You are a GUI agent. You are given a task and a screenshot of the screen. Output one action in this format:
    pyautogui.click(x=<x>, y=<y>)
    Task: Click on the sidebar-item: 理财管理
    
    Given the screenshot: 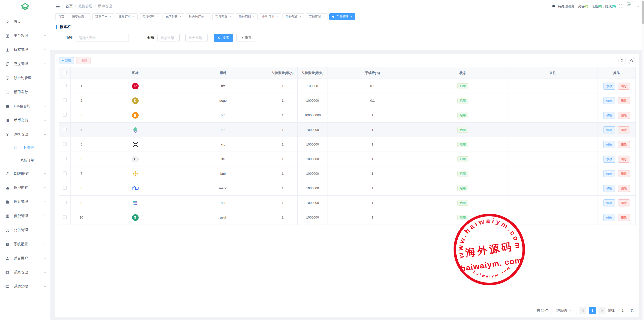 What is the action you would take?
    pyautogui.click(x=25, y=202)
    